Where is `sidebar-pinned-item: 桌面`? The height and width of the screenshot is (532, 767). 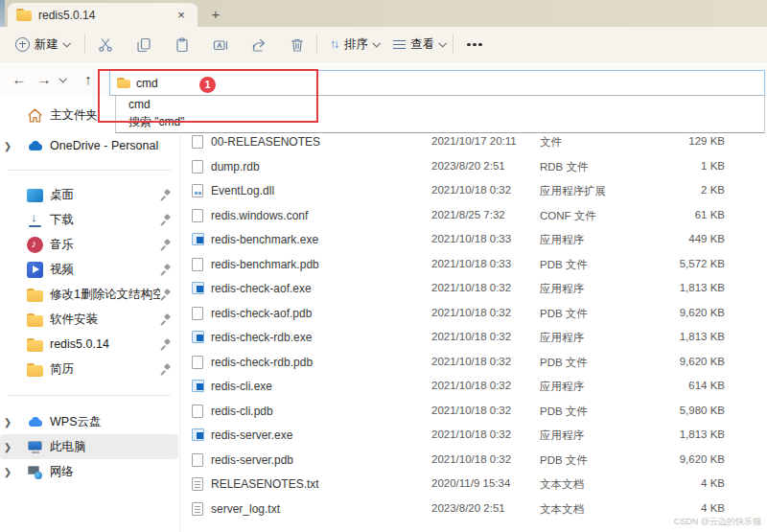 sidebar-pinned-item: 桌面 is located at coordinates (89, 195).